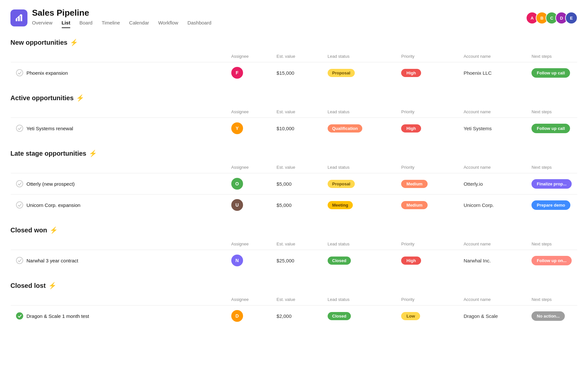  I want to click on deal-name: Otterly (new prospect), so click(51, 184).